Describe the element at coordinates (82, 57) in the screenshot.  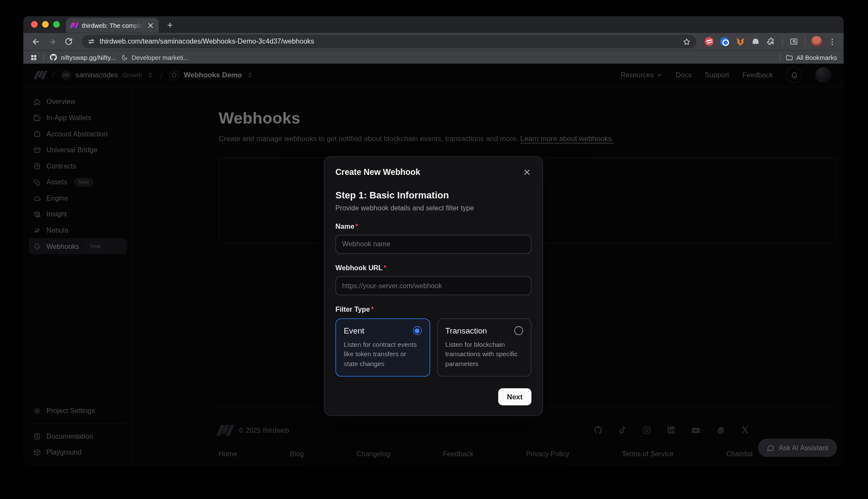
I see `bookmark-niftyswap: niftyswap.gg/Nifty...` at that location.